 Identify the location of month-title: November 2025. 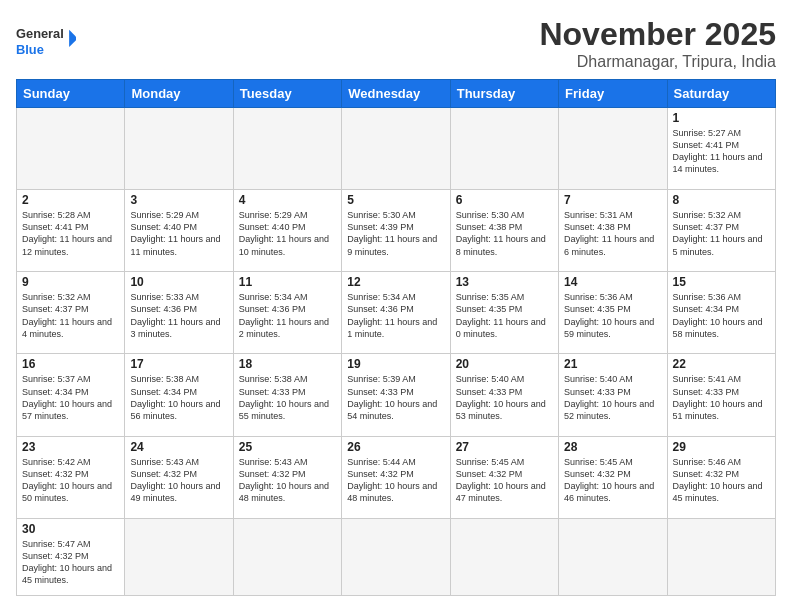
(658, 34).